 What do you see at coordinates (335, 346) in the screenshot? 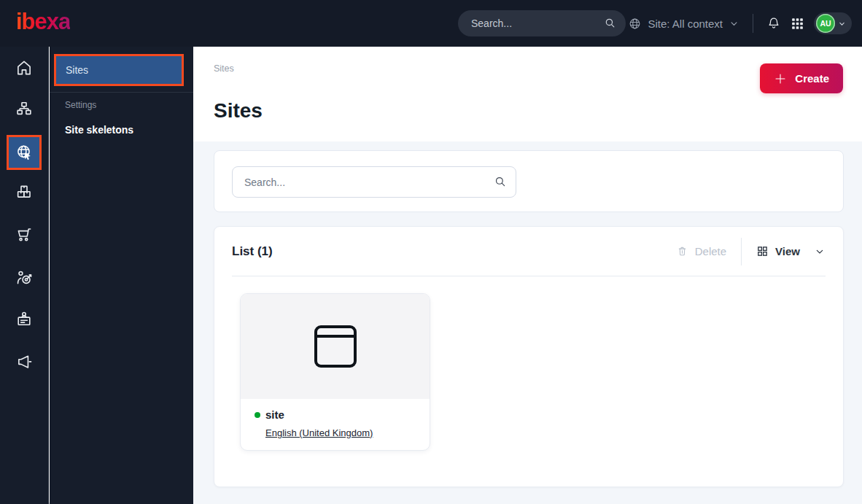
I see `site-thumbnail` at bounding box center [335, 346].